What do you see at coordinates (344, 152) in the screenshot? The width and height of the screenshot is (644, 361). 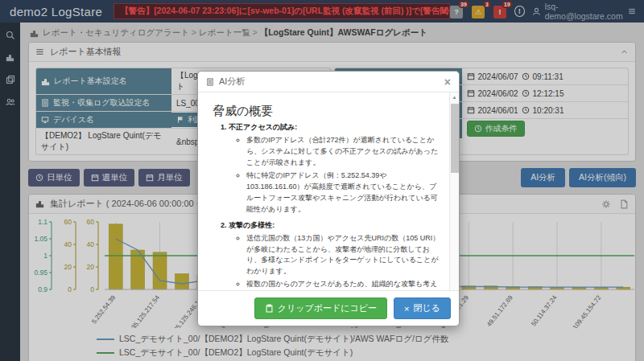 I see `modal-bullet: 多数のIPアドレス（合計272件）が遮断されていることから、システムに対して多く…` at bounding box center [344, 152].